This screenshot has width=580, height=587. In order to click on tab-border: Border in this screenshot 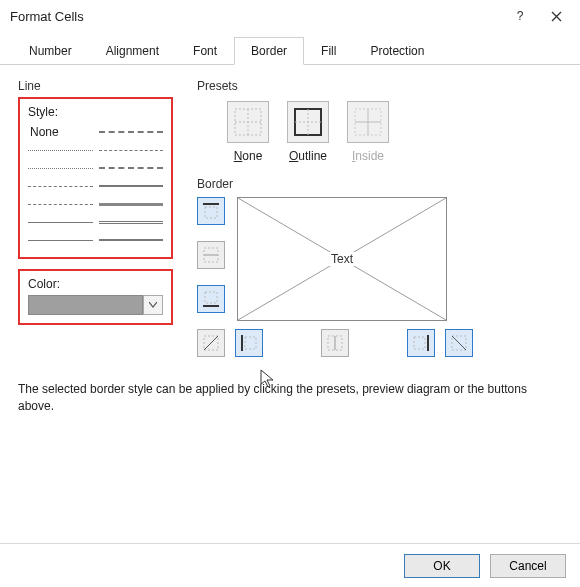, I will do `click(269, 51)`.